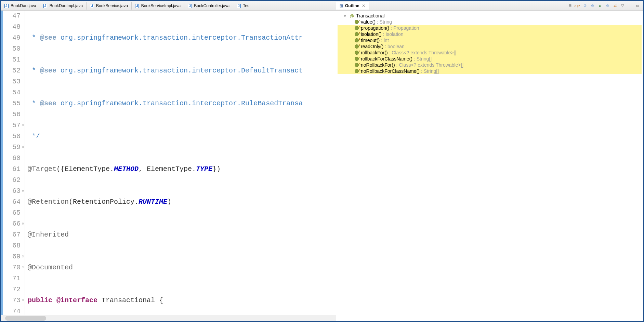 This screenshot has height=322, width=644. I want to click on editor-tab: Tes, so click(243, 6).